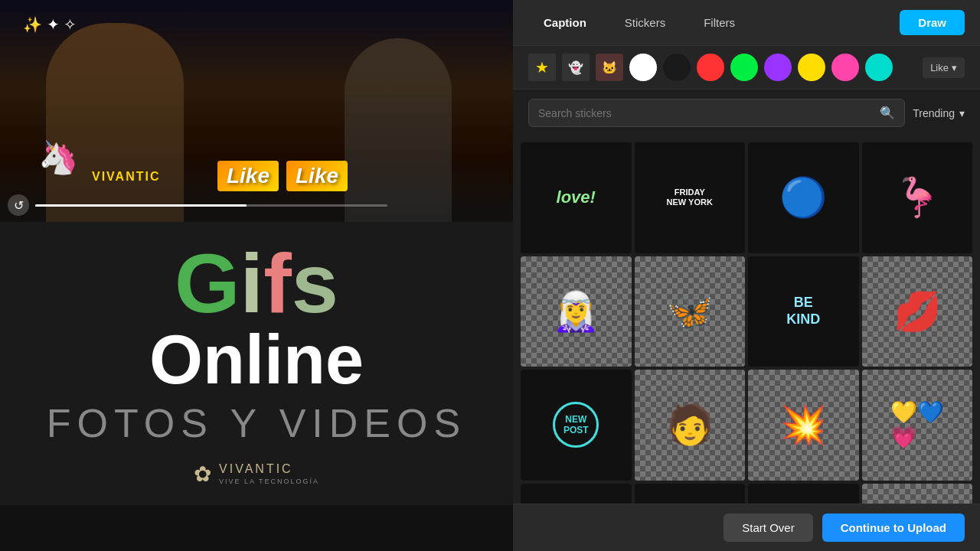 The width and height of the screenshot is (980, 551). I want to click on tab-stickers: Stickers, so click(645, 23).